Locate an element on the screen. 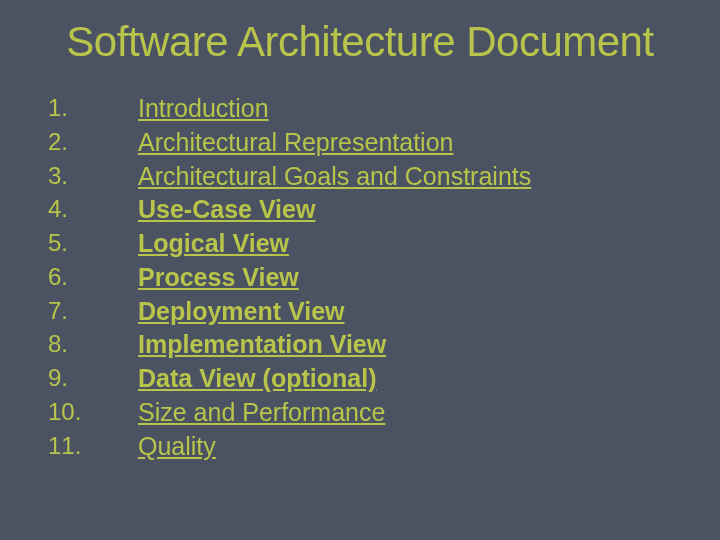 The height and width of the screenshot is (540, 720). section-item: Size and Performance is located at coordinates (374, 413).